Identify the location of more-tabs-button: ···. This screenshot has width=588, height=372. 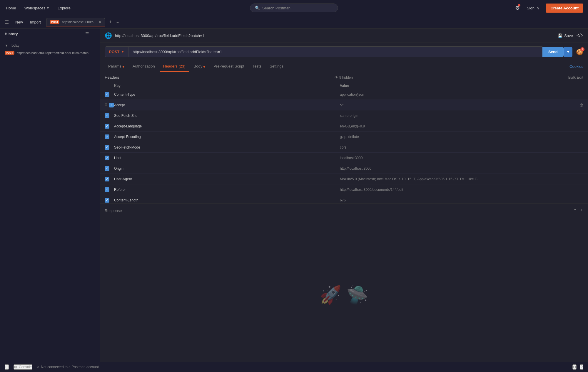
(118, 22).